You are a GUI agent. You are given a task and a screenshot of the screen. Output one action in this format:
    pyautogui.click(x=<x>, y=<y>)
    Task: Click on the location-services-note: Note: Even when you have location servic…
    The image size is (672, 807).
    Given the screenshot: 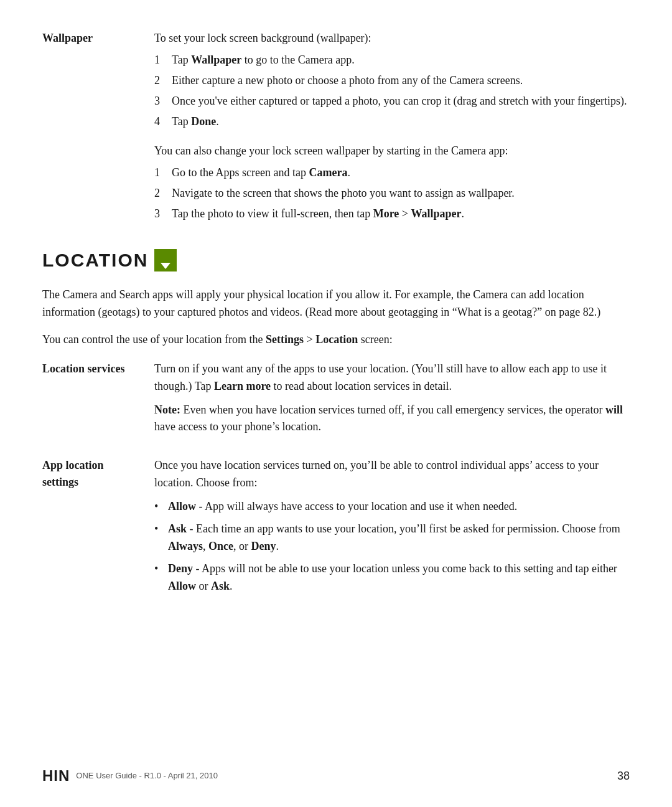 What is the action you would take?
    pyautogui.click(x=392, y=419)
    